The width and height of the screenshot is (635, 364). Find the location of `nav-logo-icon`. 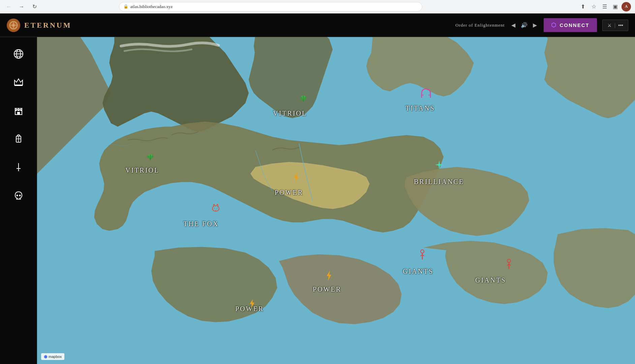

nav-logo-icon is located at coordinates (13, 25).